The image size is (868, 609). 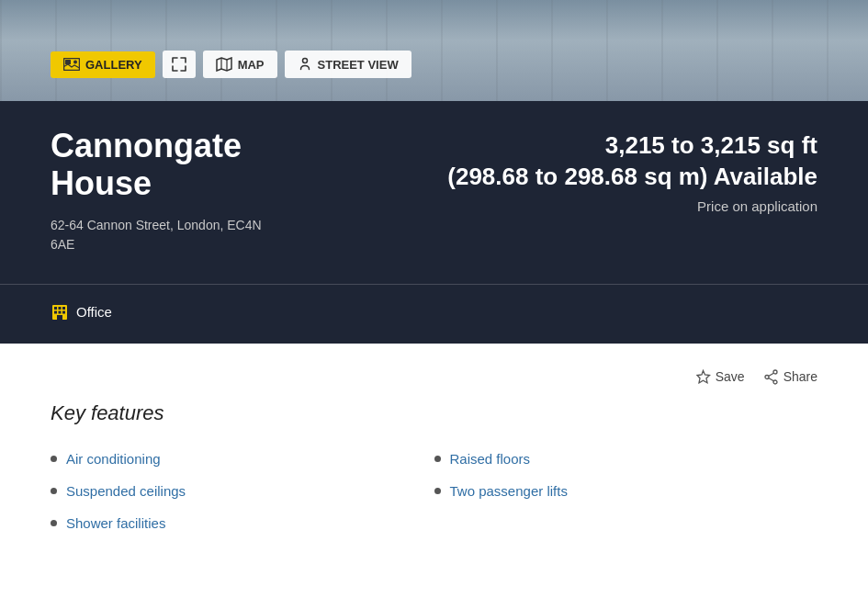 What do you see at coordinates (434, 377) in the screenshot?
I see `actions-row: Save Share` at bounding box center [434, 377].